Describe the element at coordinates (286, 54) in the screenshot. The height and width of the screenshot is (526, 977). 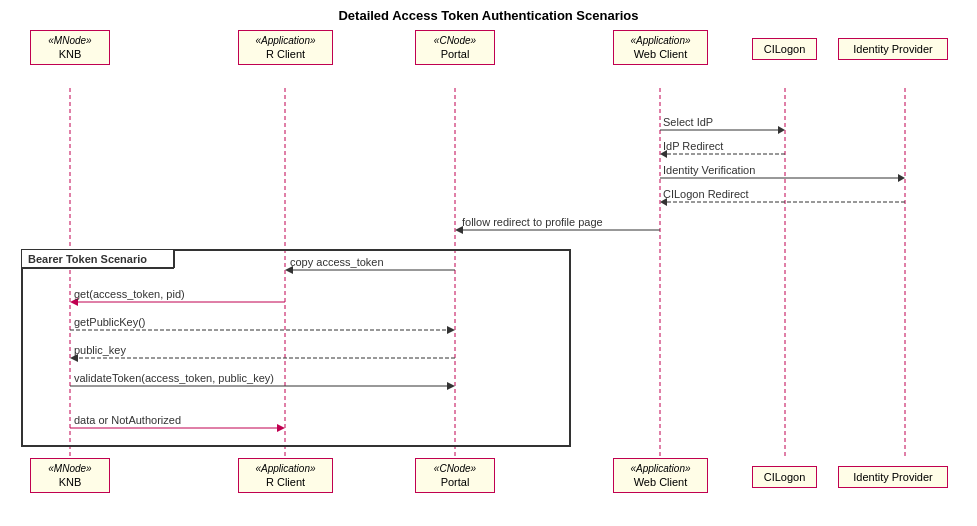
I see `rclient-name-top: R Client` at that location.